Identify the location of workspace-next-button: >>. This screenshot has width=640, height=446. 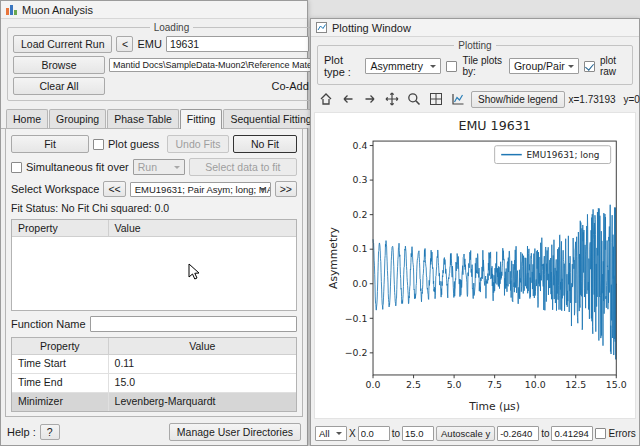
(286, 189).